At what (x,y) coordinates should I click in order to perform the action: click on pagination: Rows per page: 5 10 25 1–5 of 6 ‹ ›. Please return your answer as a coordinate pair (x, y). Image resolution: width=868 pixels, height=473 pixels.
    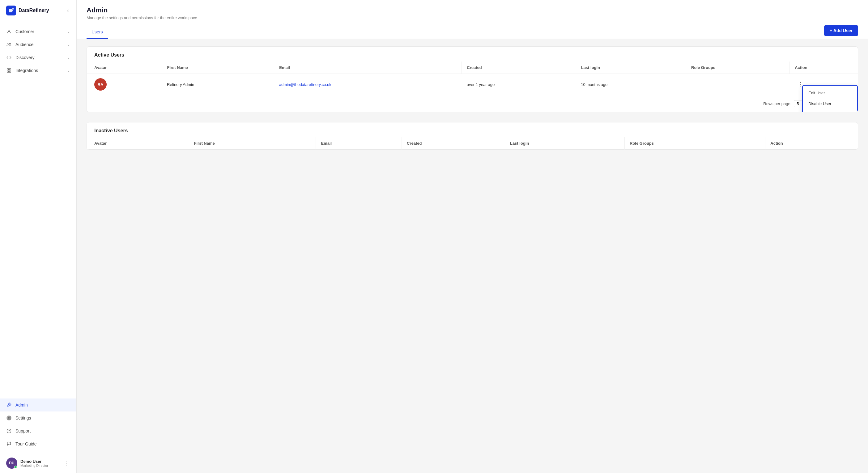
    Looking at the image, I should click on (472, 103).